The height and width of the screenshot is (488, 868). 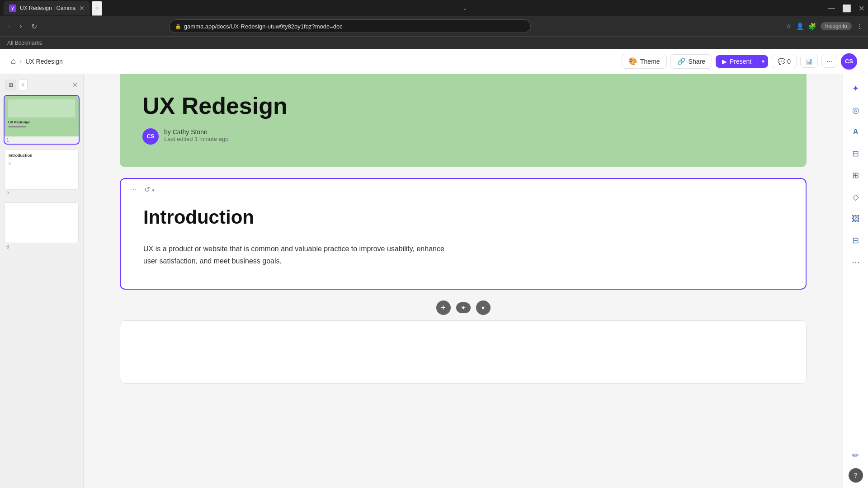 What do you see at coordinates (836, 26) in the screenshot?
I see `incognito-badge: Incognito` at bounding box center [836, 26].